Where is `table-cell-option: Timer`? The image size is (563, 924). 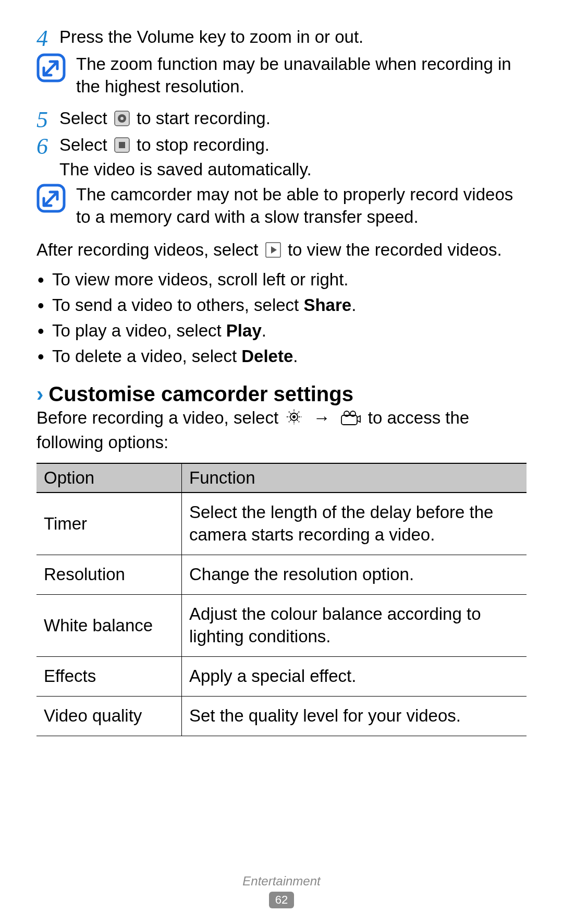
table-cell-option: Timer is located at coordinates (109, 524).